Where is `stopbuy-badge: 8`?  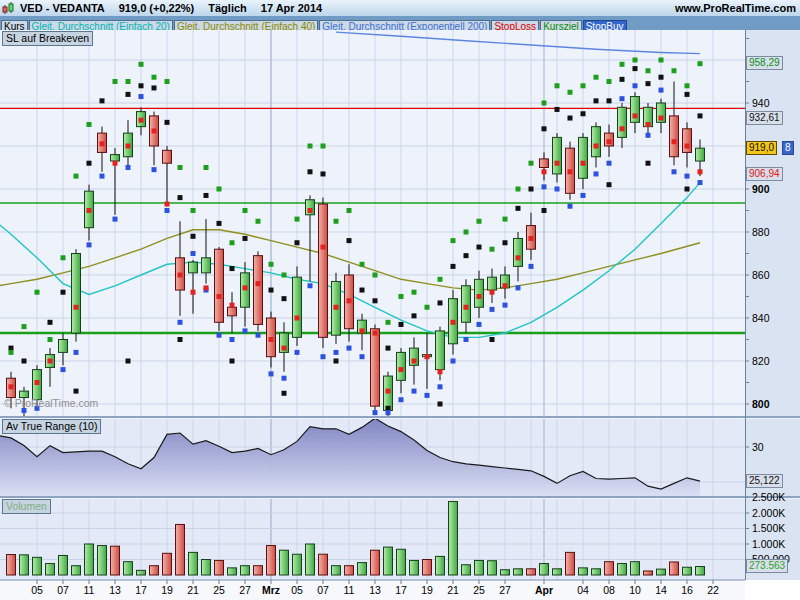
stopbuy-badge: 8 is located at coordinates (788, 148).